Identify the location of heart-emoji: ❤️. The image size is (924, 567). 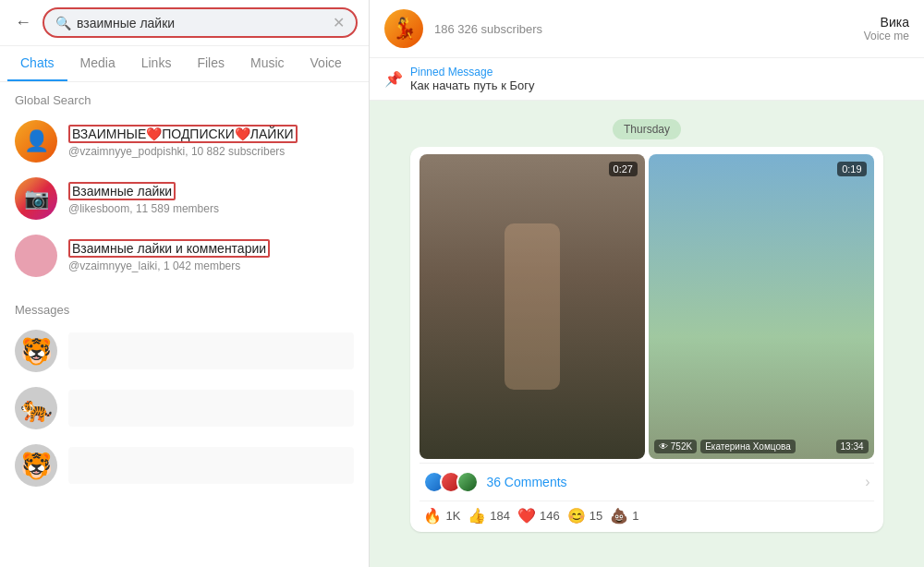
(527, 515).